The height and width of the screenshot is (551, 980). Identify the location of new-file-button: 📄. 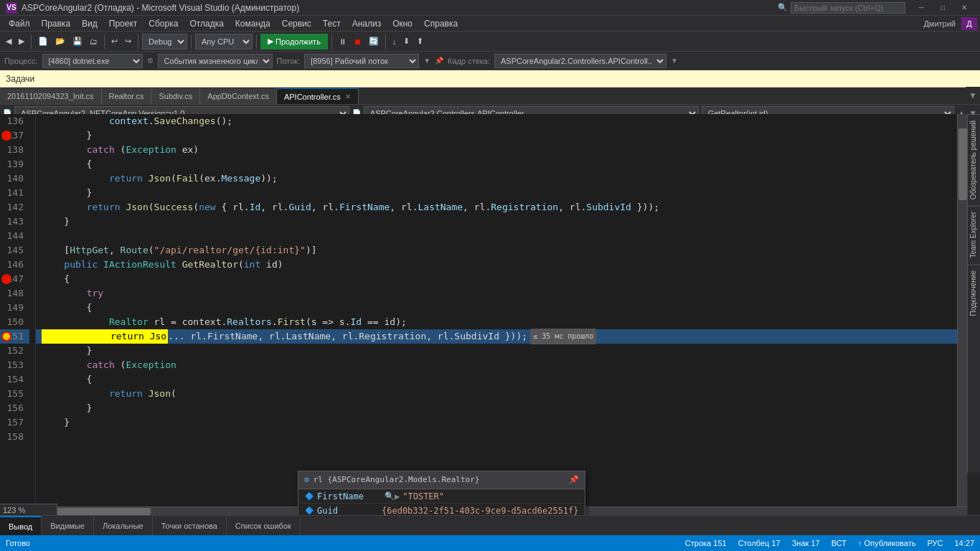
(43, 42).